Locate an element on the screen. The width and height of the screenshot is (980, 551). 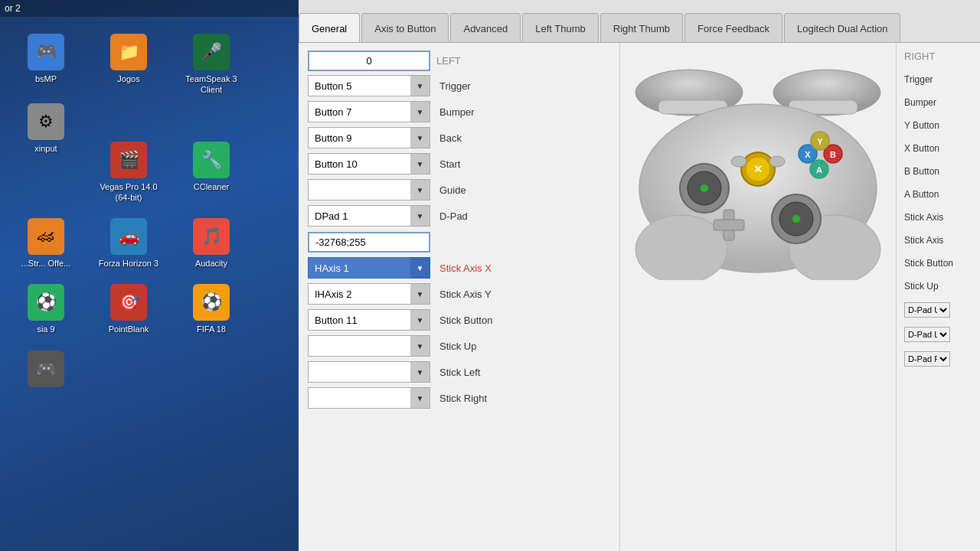
guide-dropdown-wrap: ▼ is located at coordinates (369, 190).